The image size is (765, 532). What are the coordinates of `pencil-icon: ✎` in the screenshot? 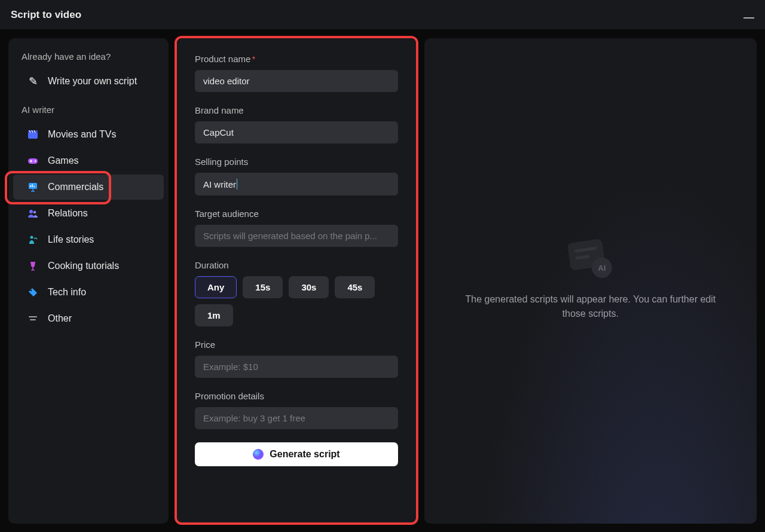 It's located at (33, 81).